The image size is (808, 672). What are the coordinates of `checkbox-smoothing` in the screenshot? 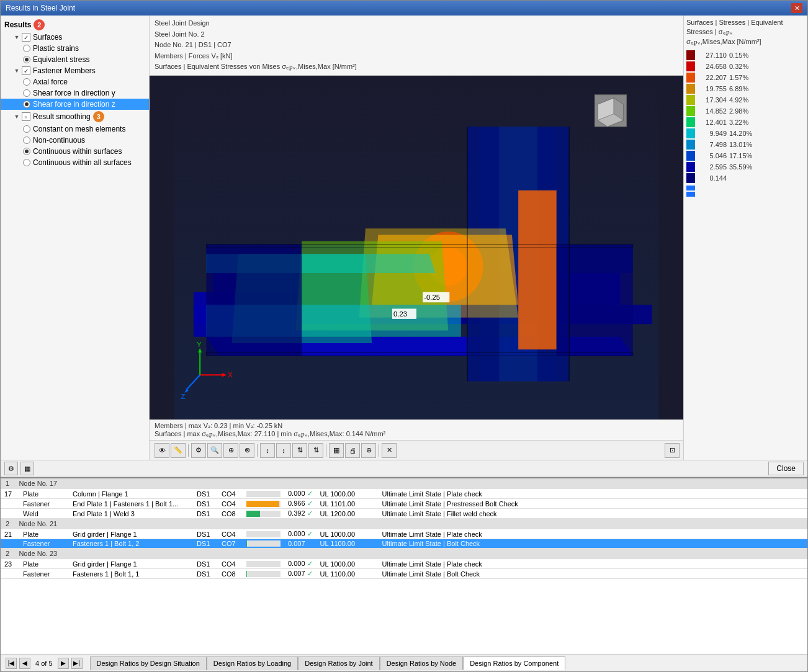 It's located at (26, 117).